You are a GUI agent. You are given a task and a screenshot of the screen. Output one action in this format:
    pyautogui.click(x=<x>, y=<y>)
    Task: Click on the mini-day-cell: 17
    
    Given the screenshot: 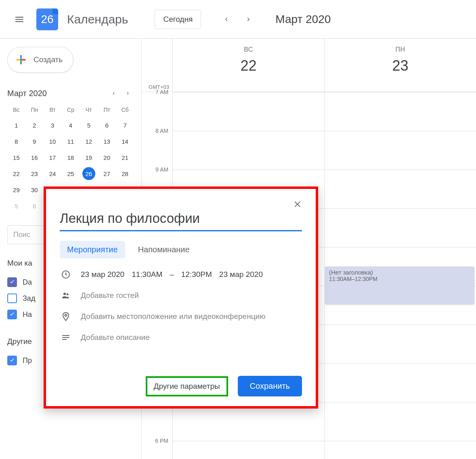 What is the action you would take?
    pyautogui.click(x=52, y=157)
    